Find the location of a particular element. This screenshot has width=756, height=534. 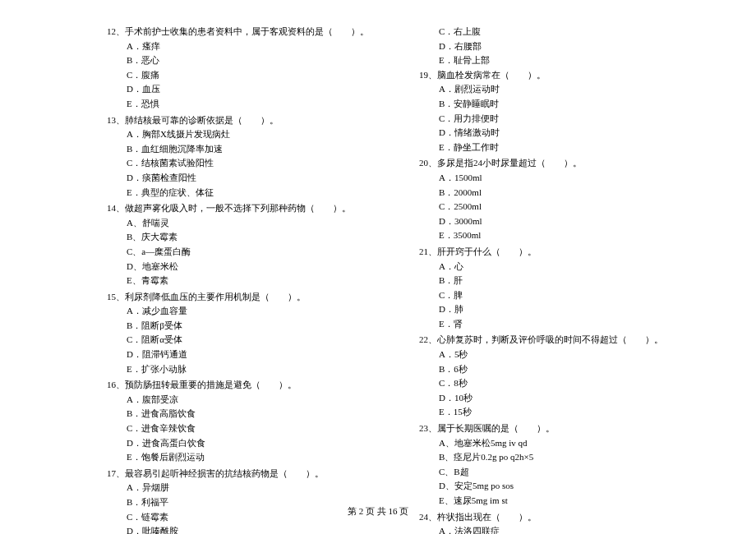

option-item: C．腹痛 is located at coordinates (248, 76).